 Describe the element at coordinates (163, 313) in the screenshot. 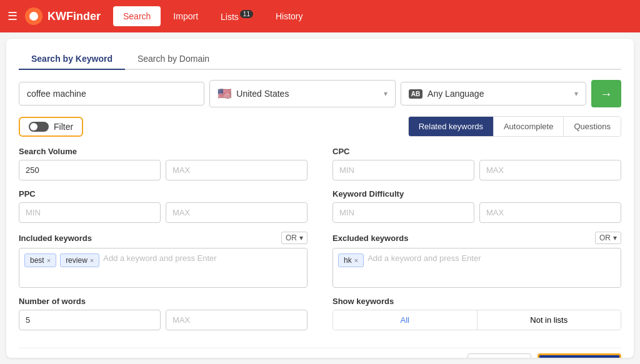

I see `number-of-words-section: Number of words` at that location.